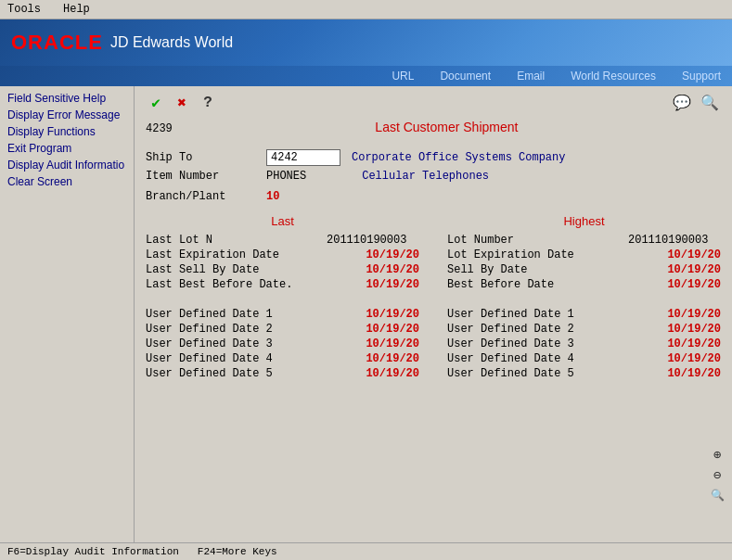  What do you see at coordinates (584, 285) in the screenshot?
I see `highest-best-before-row: Best Before Date 10/19/20` at bounding box center [584, 285].